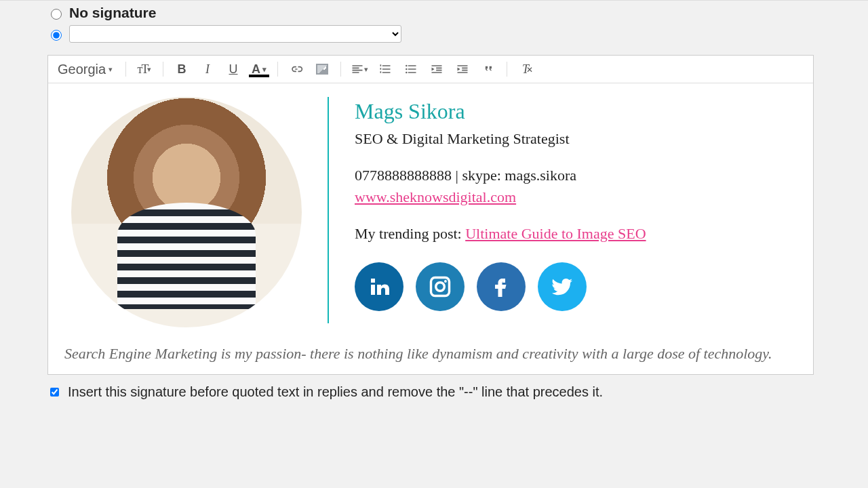 This screenshot has width=868, height=488. Describe the element at coordinates (488, 69) in the screenshot. I see `quote-icon` at that location.